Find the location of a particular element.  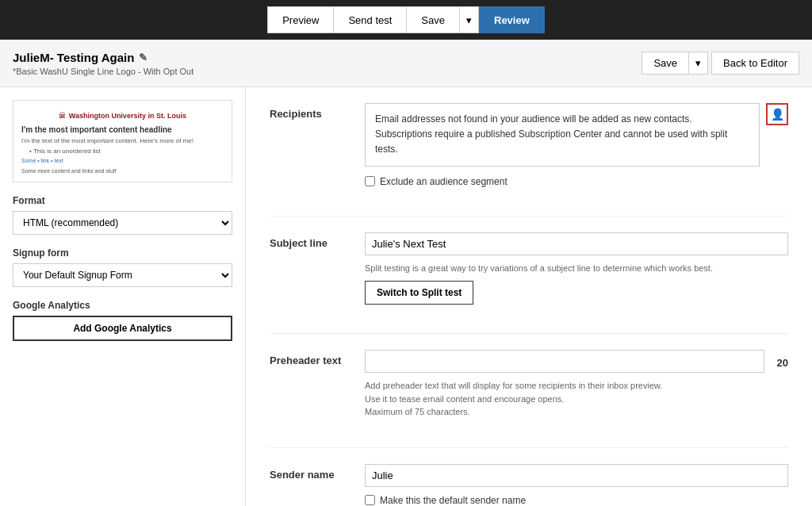

exclude-audience-label: Exclude an audience segment is located at coordinates (444, 182).